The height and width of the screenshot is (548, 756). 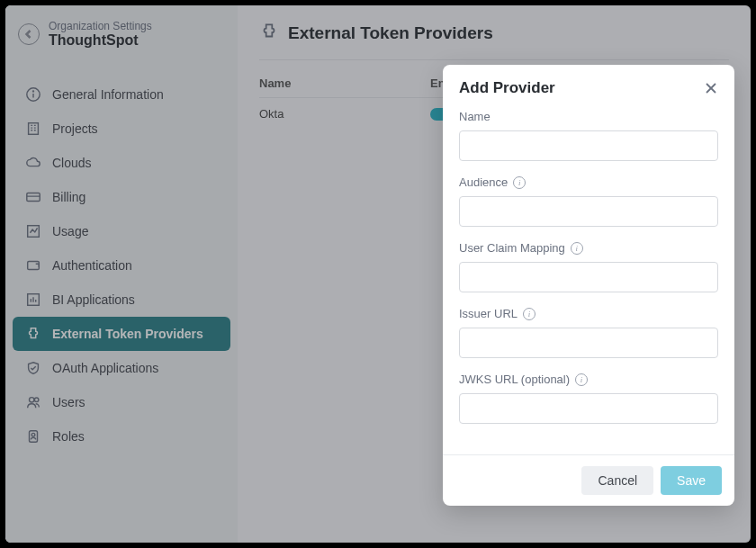 What do you see at coordinates (589, 211) in the screenshot?
I see `audience-input` at bounding box center [589, 211].